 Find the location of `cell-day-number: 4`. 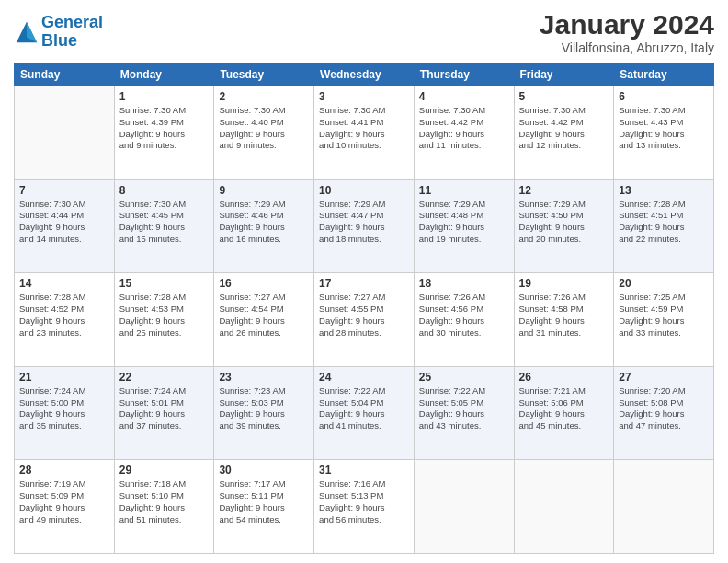

cell-day-number: 4 is located at coordinates (464, 97).